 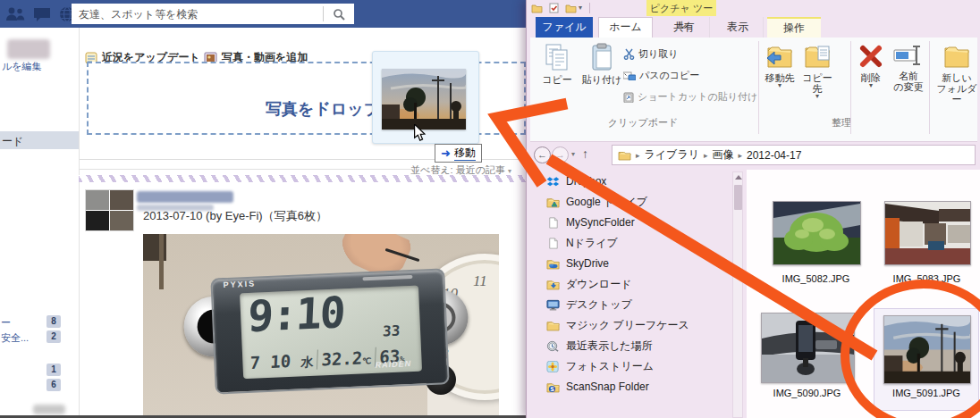 What do you see at coordinates (651, 54) in the screenshot?
I see `cut-button: 切り取り` at bounding box center [651, 54].